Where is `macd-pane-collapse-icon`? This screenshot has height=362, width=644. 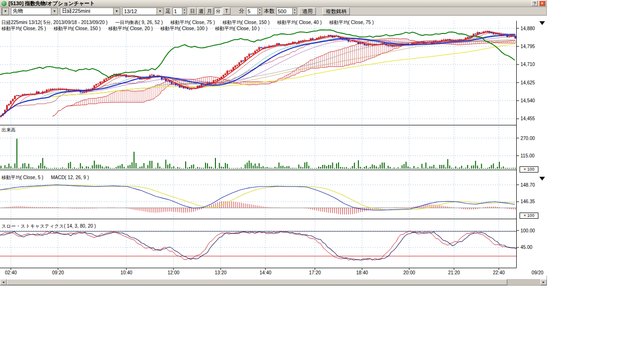 macd-pane-collapse-icon is located at coordinates (542, 179).